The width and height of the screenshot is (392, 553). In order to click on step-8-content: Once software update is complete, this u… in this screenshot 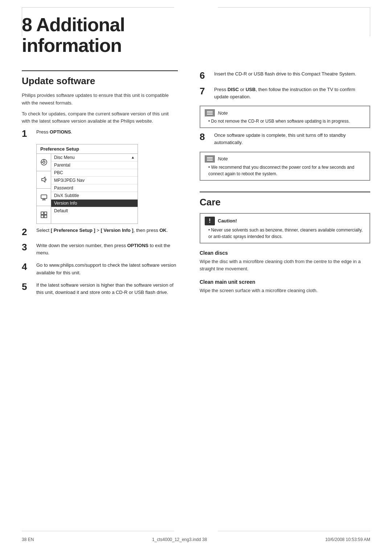, I will do `click(292, 139)`.